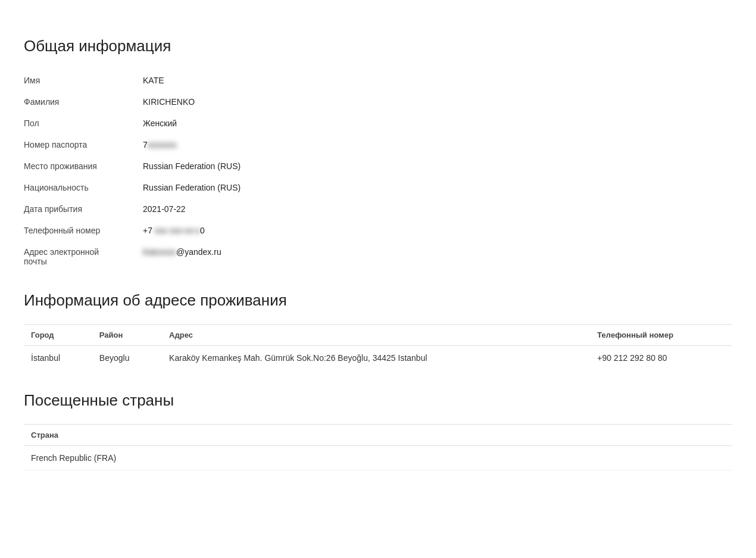  What do you see at coordinates (192, 188) in the screenshot?
I see `value-nationality: Russian Federation (RUS)` at bounding box center [192, 188].